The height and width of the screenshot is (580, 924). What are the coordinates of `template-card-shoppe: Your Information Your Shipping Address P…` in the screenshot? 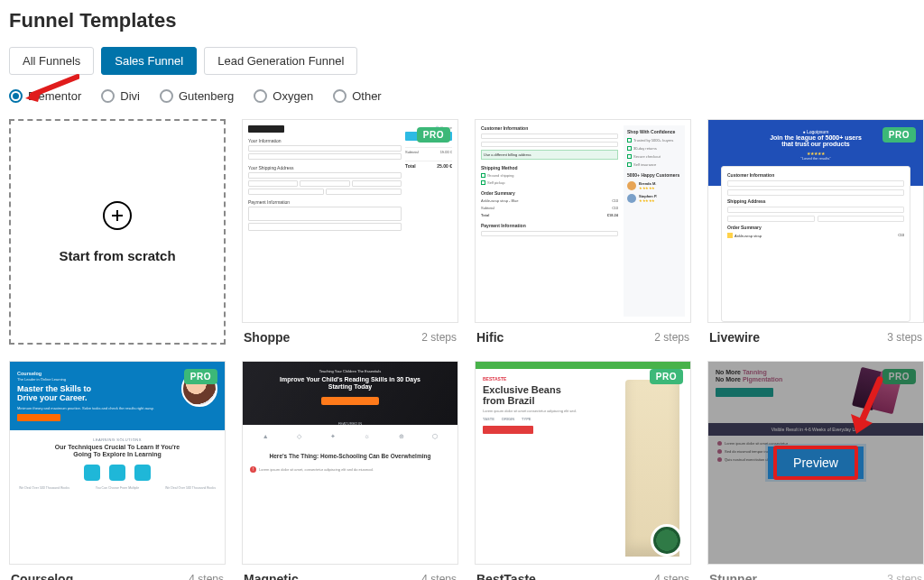 It's located at (350, 232).